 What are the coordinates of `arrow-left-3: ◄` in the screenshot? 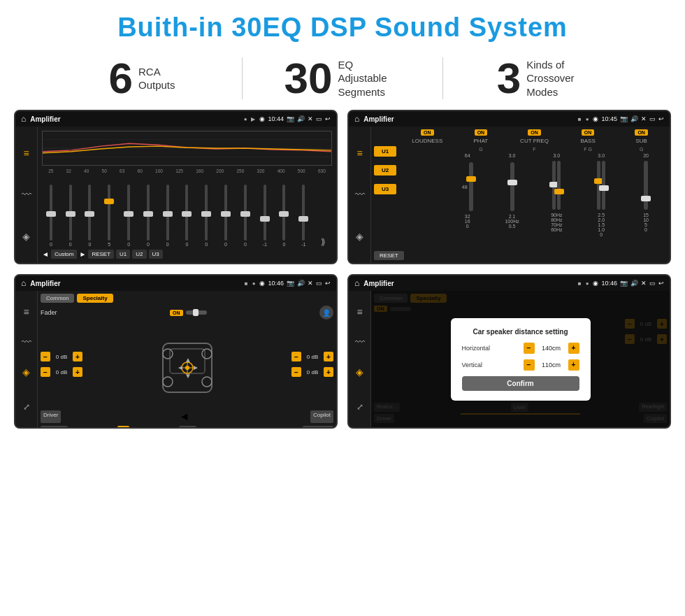 It's located at (186, 417).